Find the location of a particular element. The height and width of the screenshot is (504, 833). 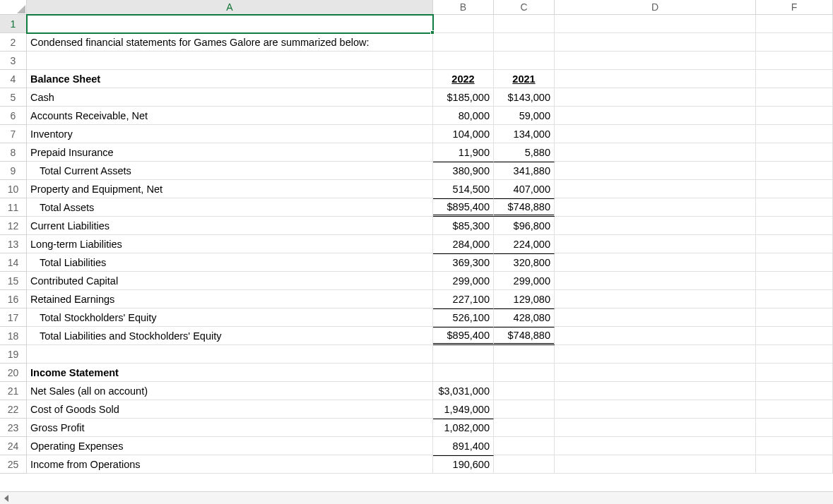

row-header-17: 17 is located at coordinates (13, 318).